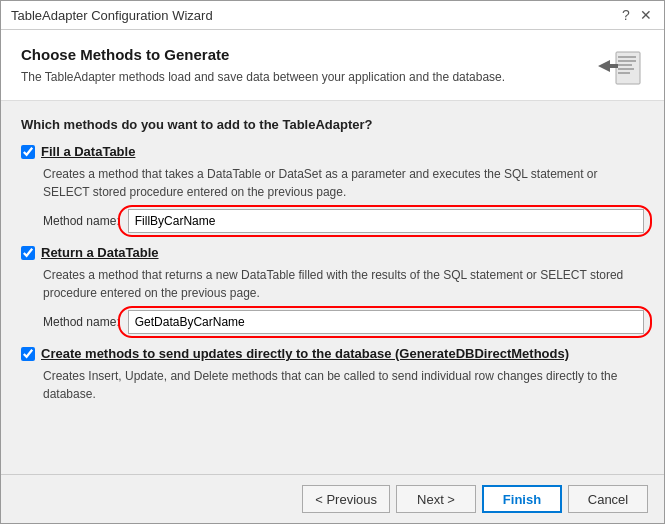 This screenshot has height=524, width=665. What do you see at coordinates (386, 221) in the screenshot?
I see `fill-input-wrapper` at bounding box center [386, 221].